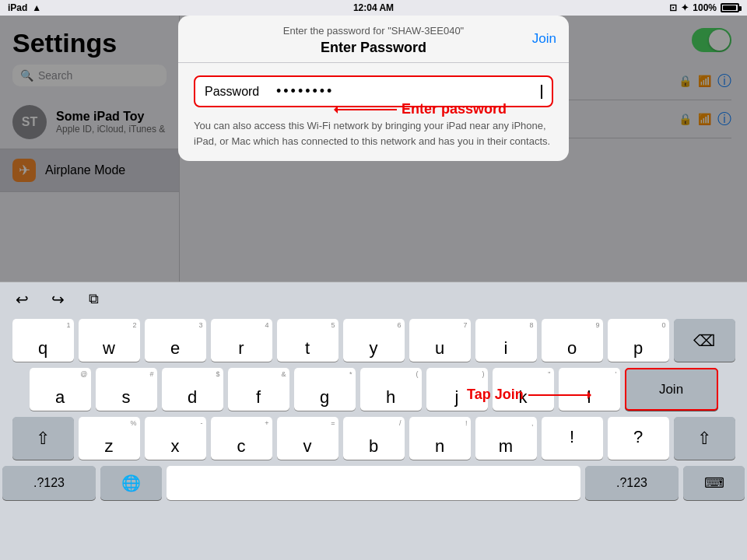 The height and width of the screenshot is (560, 747). What do you see at coordinates (374, 299) in the screenshot?
I see `keyboard-toolbar: ↩ ↪ ⧉` at bounding box center [374, 299].